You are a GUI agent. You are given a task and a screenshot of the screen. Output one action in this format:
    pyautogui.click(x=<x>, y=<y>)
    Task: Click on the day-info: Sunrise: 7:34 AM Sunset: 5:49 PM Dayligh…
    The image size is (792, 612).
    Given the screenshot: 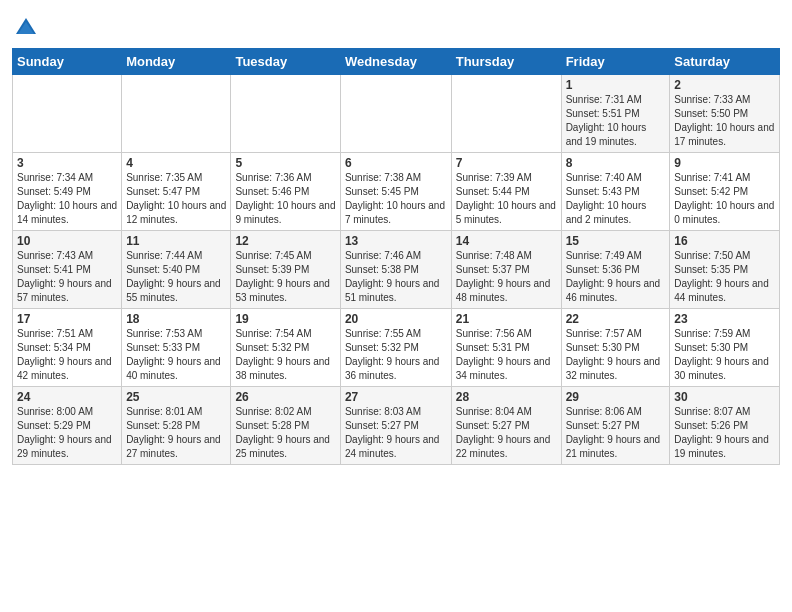 What is the action you would take?
    pyautogui.click(x=67, y=199)
    